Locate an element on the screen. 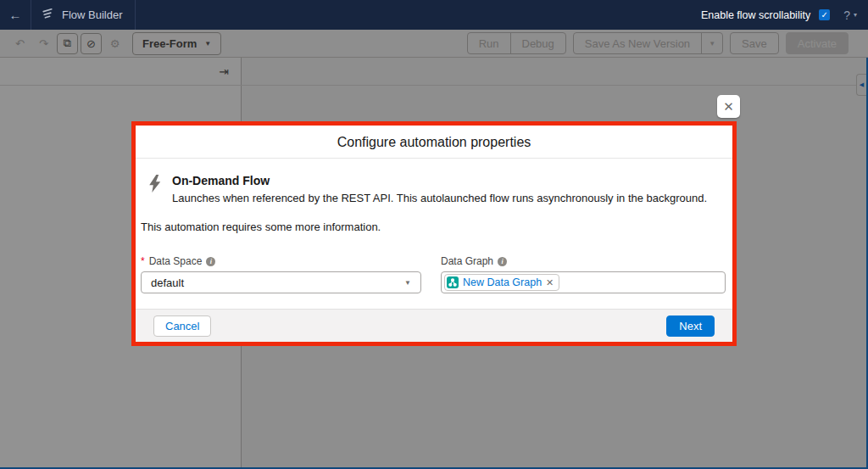 This screenshot has height=469, width=868. help-icon: ? is located at coordinates (847, 15).